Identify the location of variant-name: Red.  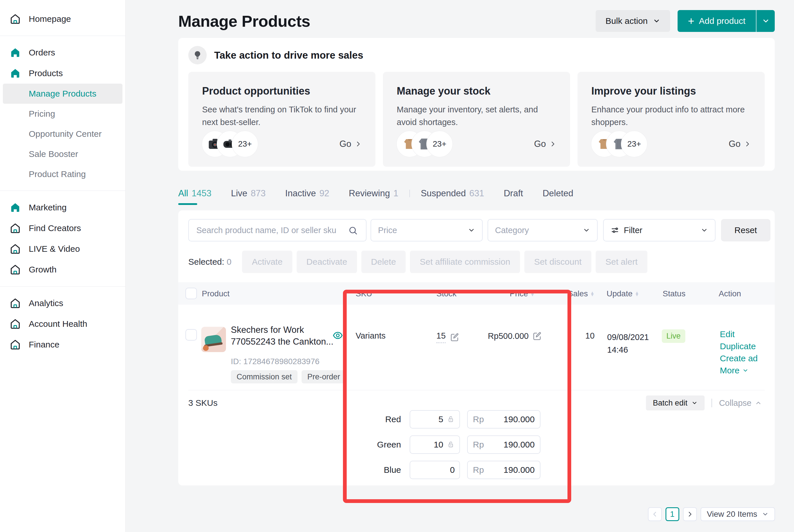
(372, 419).